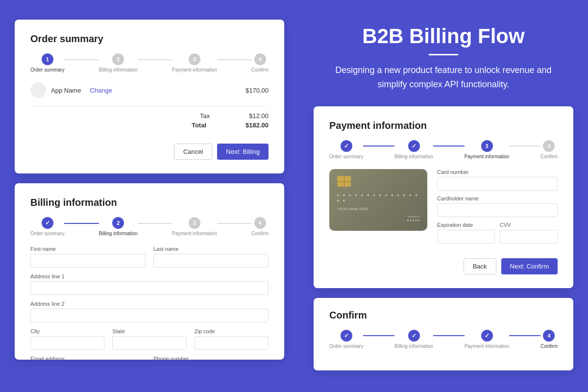  What do you see at coordinates (346, 146) in the screenshot?
I see `payment-step-1-circle` at bounding box center [346, 146].